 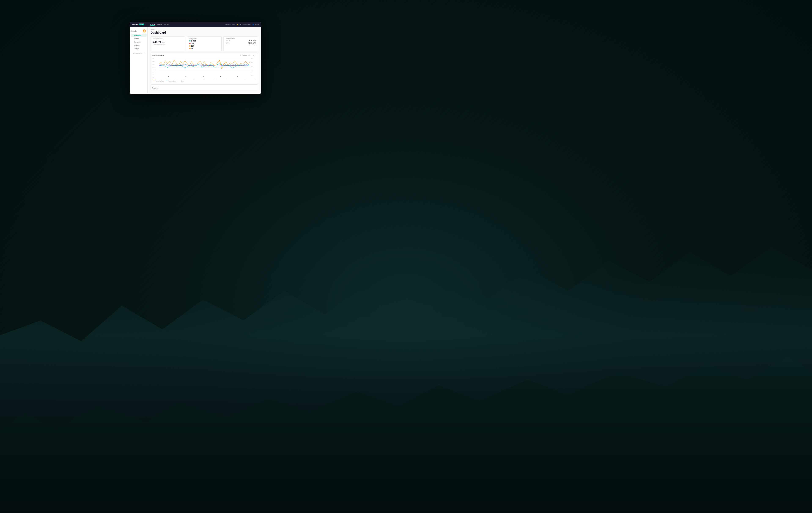 I want to click on worker-idle-row: 216, so click(x=204, y=46).